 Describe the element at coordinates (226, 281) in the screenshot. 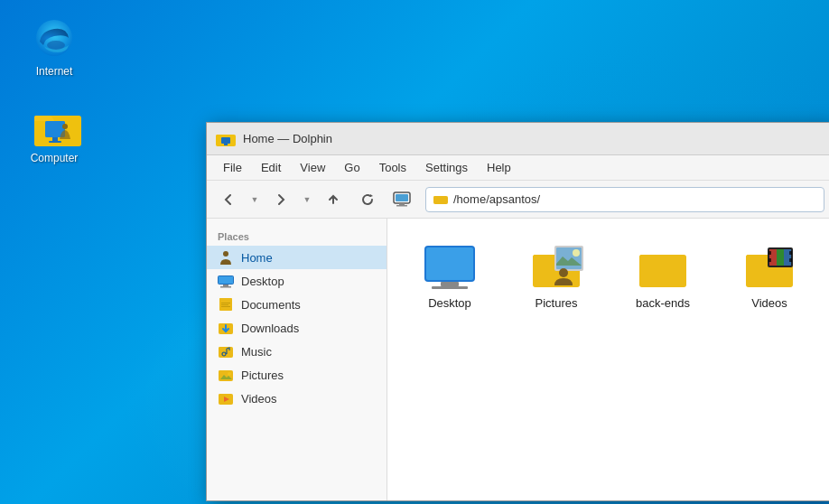

I see `desktop-sidebar-icon` at that location.